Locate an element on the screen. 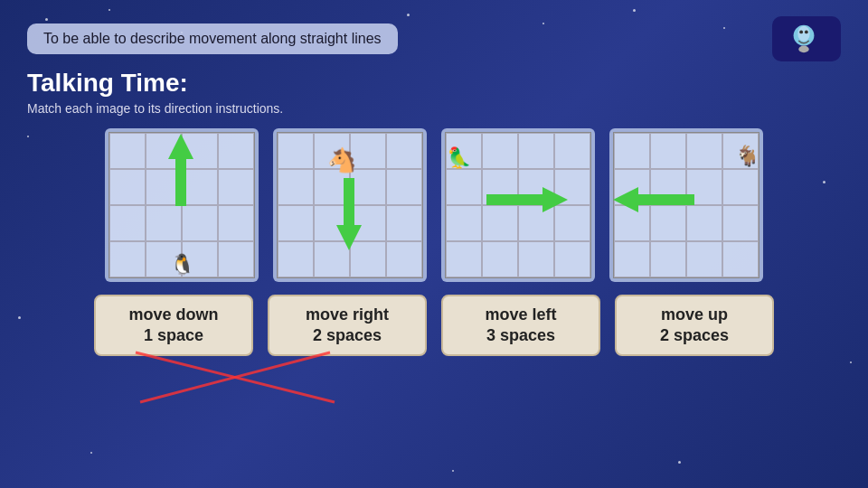 The width and height of the screenshot is (868, 488). label-move-up: move up 2 spaces is located at coordinates (694, 325).